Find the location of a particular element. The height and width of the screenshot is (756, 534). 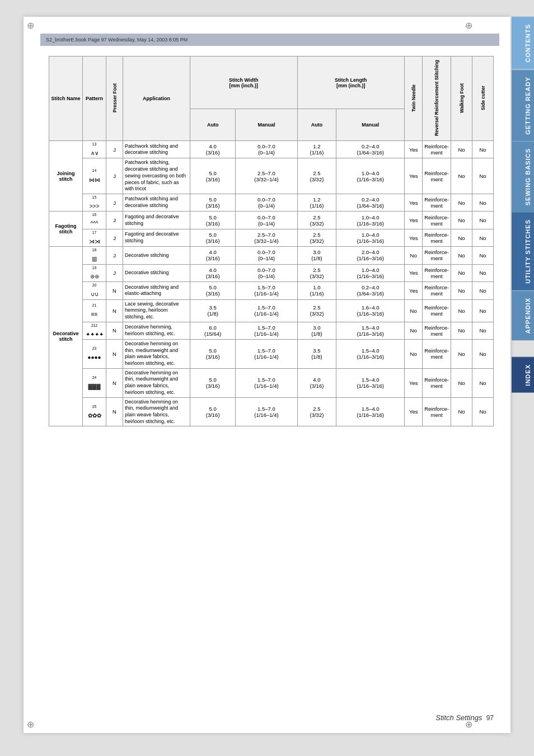

pattern-cell: 14⋈⋈ is located at coordinates (95, 176).